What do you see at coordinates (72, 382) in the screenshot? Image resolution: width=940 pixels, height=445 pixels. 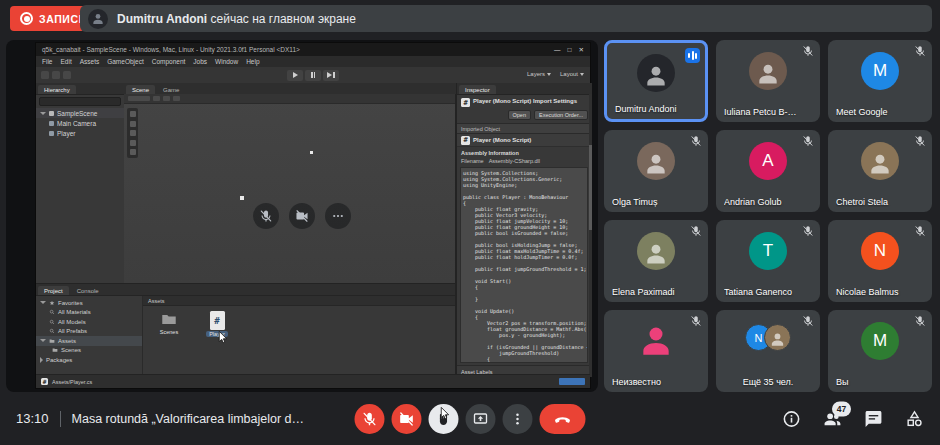 I see `status-path: Assets/Player.cs` at bounding box center [72, 382].